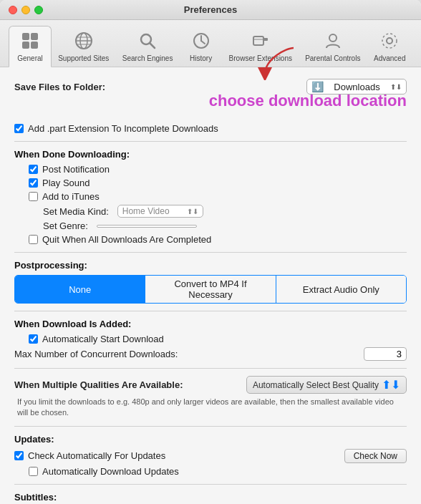 This screenshot has width=421, height=504. I want to click on window-title: Preferences, so click(210, 10).